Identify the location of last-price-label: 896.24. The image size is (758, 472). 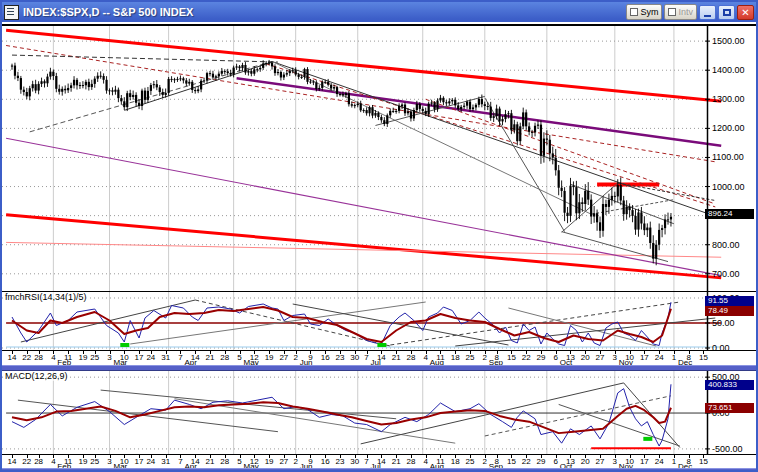
(730, 214).